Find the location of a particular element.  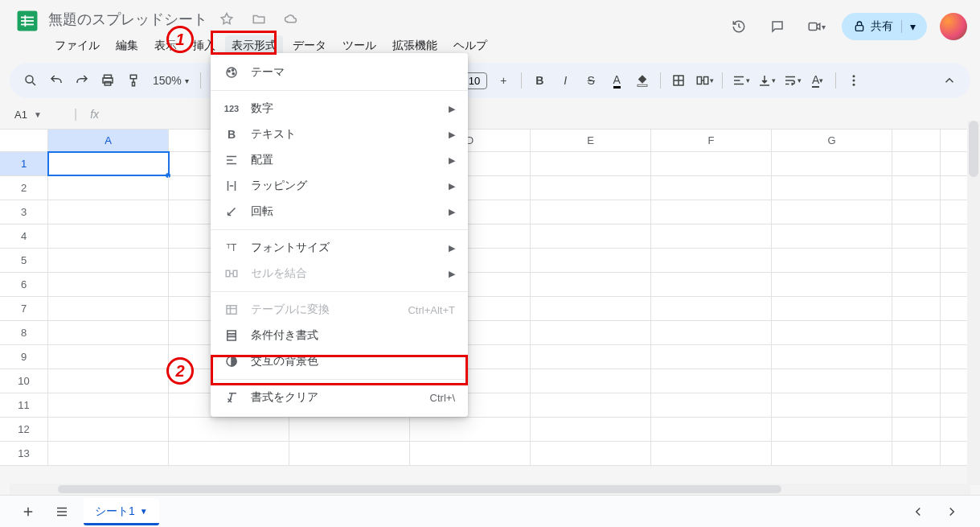

toolbar-overflow-icon is located at coordinates (854, 80).